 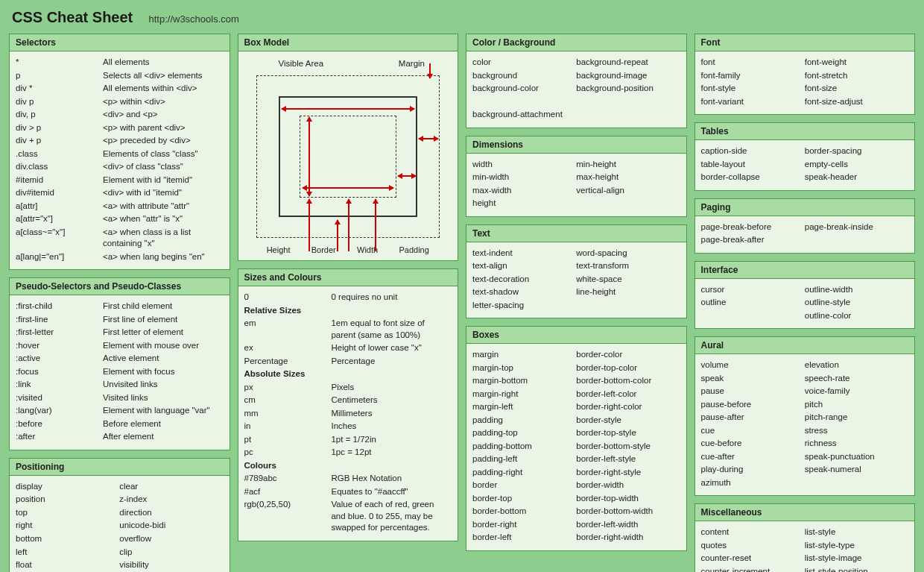 I want to click on page-title: CSS Cheat Sheet, so click(x=72, y=18).